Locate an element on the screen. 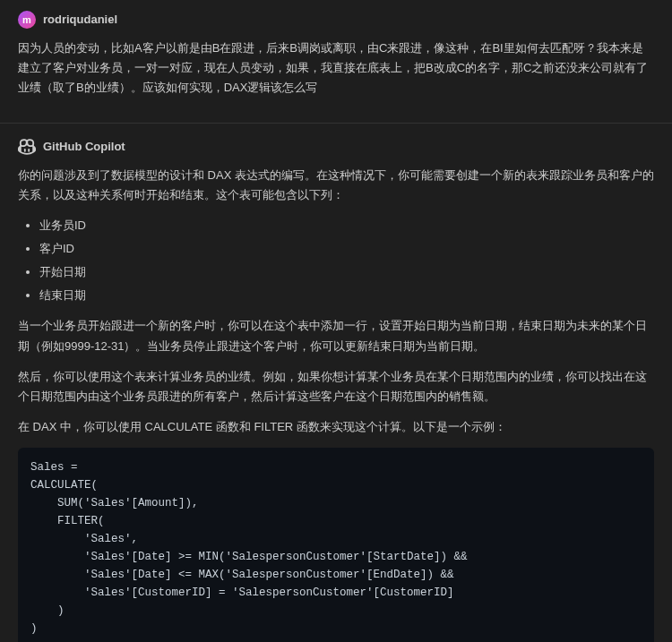 The height and width of the screenshot is (642, 672). list-item: 结束日期 is located at coordinates (347, 295).